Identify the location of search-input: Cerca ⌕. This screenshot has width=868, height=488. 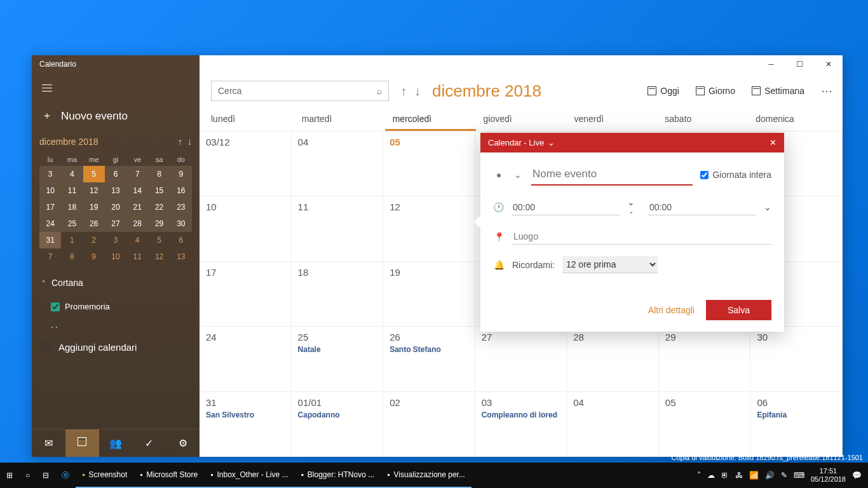
(300, 91).